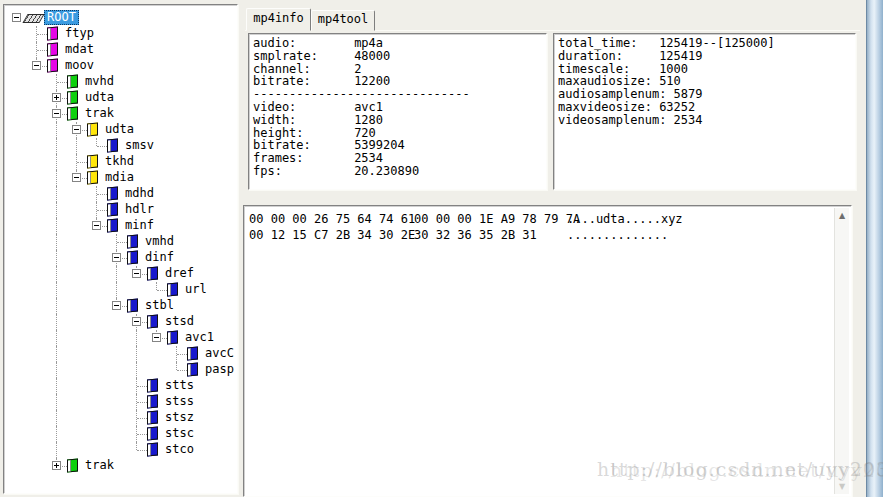 The width and height of the screenshot is (883, 497). Describe the element at coordinates (120, 322) in the screenshot. I see `tree-item-stsd: stsd` at that location.